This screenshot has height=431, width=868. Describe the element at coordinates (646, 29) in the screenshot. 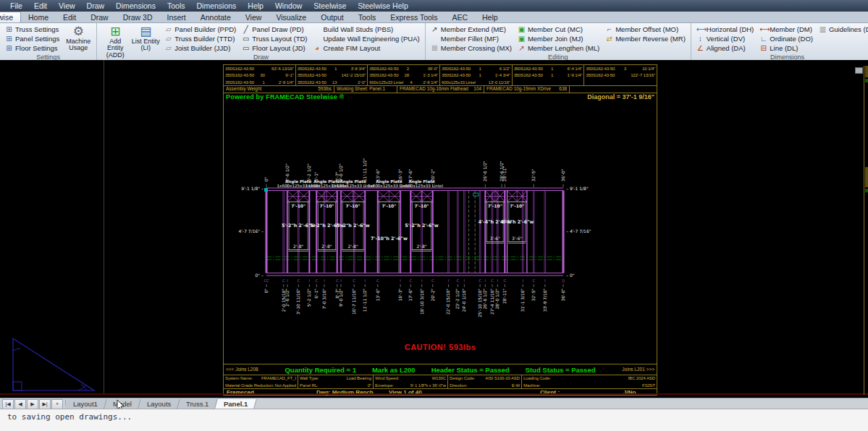

I see `member-offset-mo-button: ⌐Member Offset (MO)` at that location.